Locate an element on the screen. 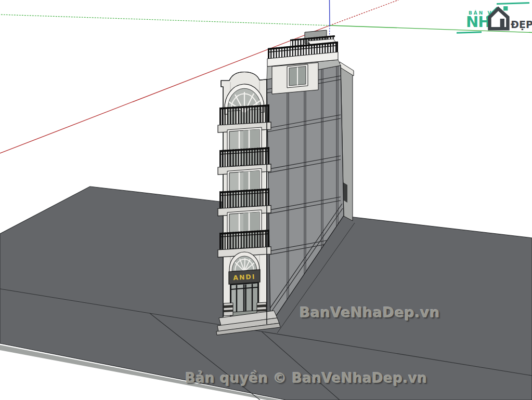 Image resolution: width=532 pixels, height=400 pixels. axis-green-dashed-line is located at coordinates (165, 20).